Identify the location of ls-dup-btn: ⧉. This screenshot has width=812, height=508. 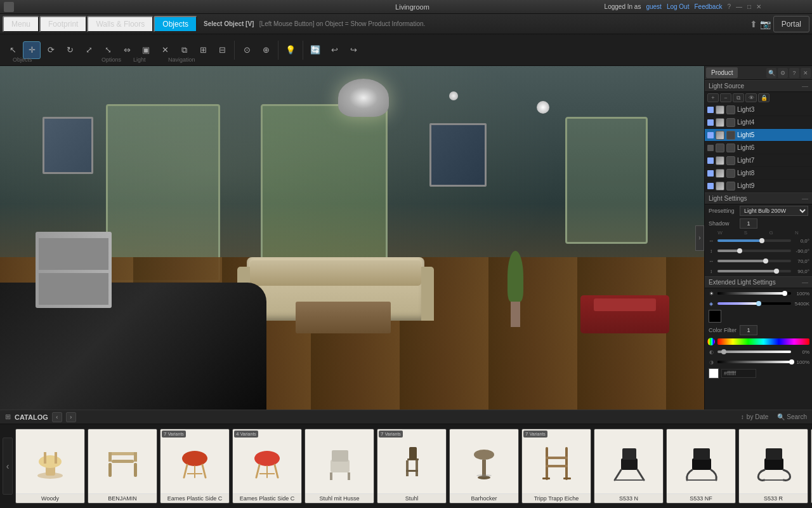
(738, 98).